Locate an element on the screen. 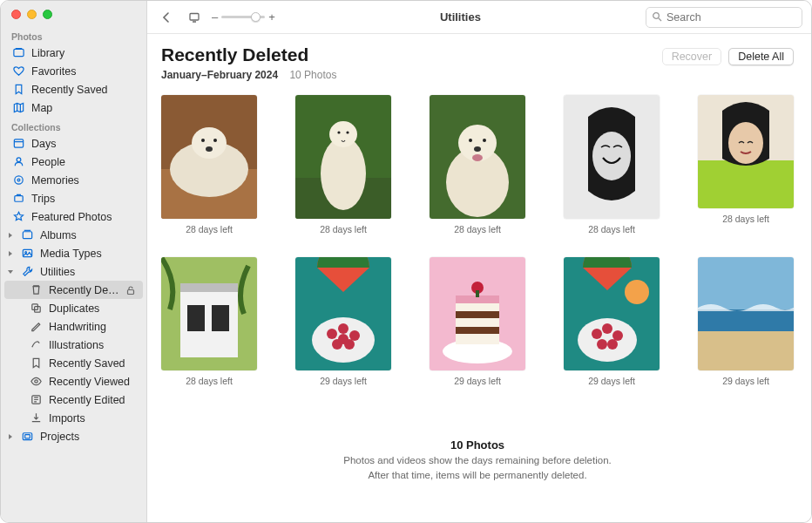  fullscreen-window-button is located at coordinates (47, 14).